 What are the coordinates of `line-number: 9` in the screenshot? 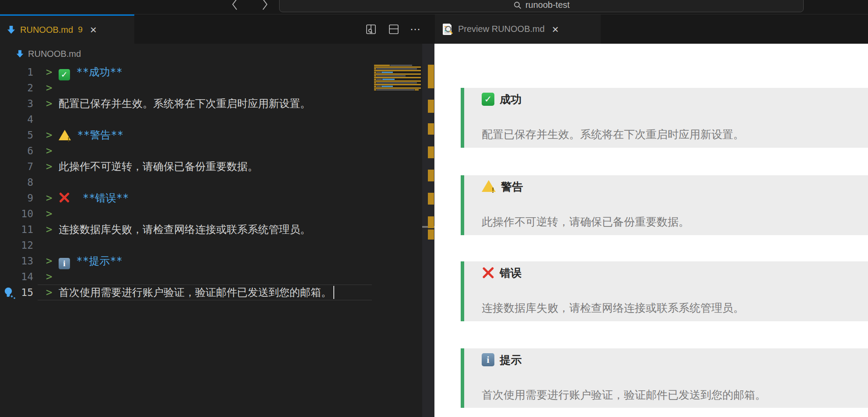 It's located at (17, 198).